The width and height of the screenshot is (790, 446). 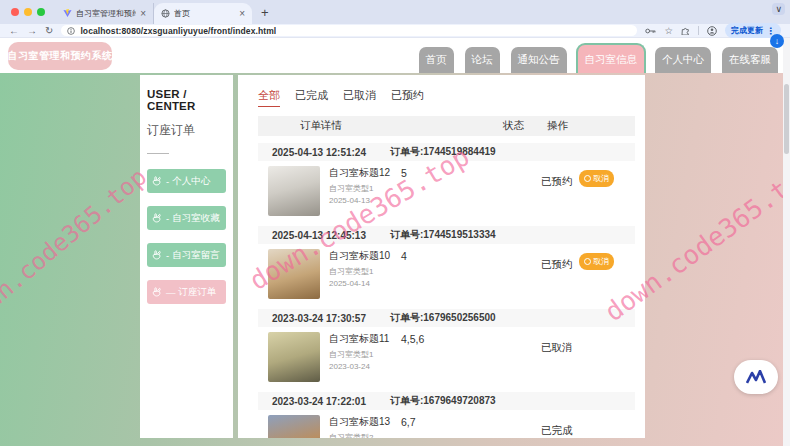 What do you see at coordinates (786, 242) in the screenshot?
I see `page-scrollbar` at bounding box center [786, 242].